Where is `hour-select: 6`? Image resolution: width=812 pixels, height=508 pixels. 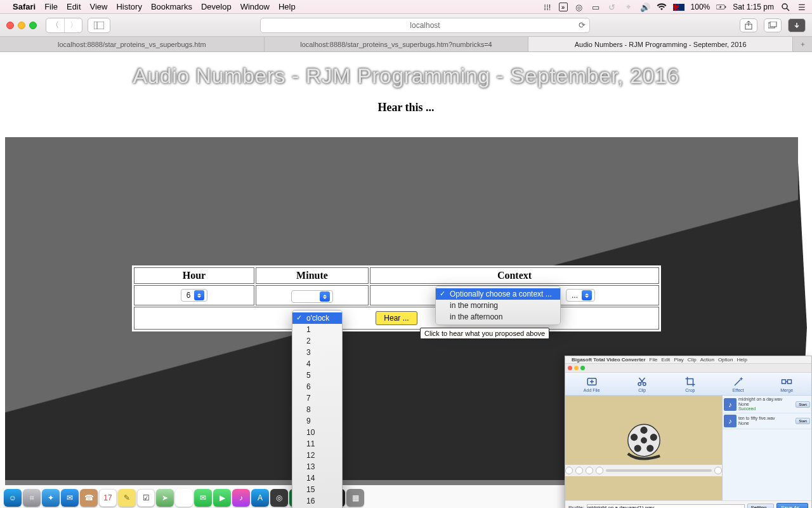 hour-select: 6 is located at coordinates (194, 295).